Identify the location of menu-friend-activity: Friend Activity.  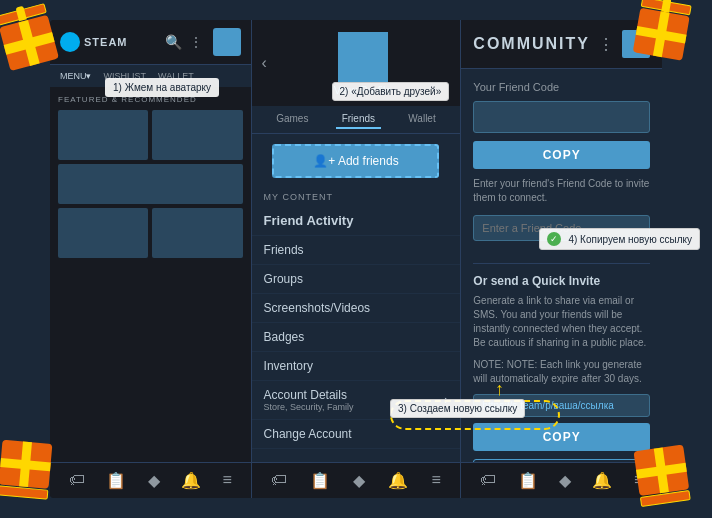
(356, 221).